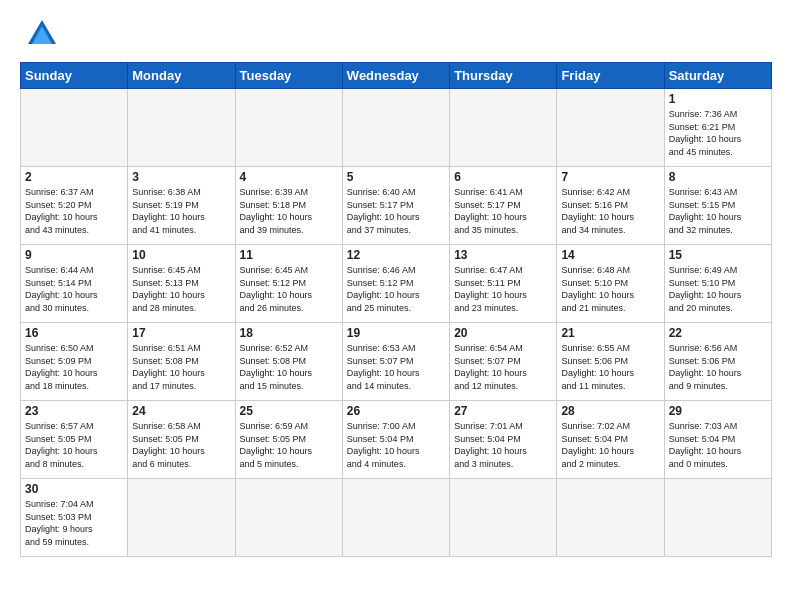  Describe the element at coordinates (288, 76) in the screenshot. I see `weekday-header-tuesday: Tuesday` at that location.